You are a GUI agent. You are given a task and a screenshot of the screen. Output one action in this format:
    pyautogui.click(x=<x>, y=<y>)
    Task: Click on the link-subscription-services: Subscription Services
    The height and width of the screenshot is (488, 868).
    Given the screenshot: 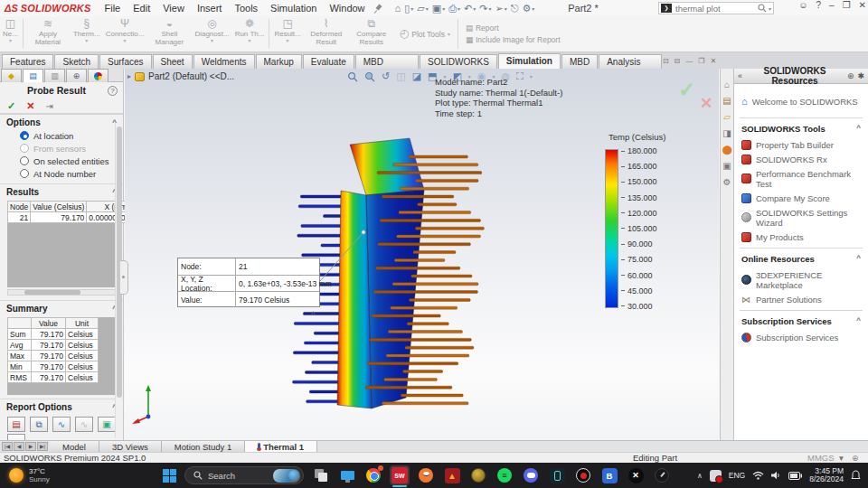 What is the action you would take?
    pyautogui.click(x=801, y=337)
    